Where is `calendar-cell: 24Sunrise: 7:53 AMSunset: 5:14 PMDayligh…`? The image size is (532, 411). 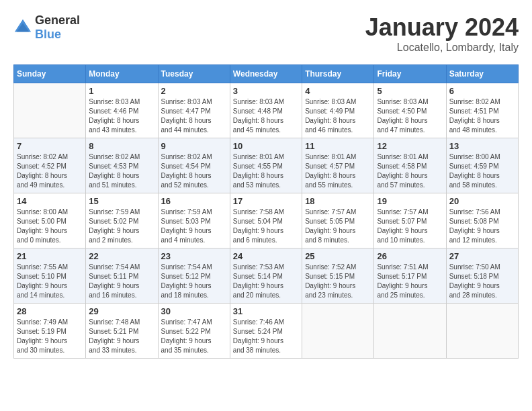
calendar-cell: 24Sunrise: 7:53 AMSunset: 5:14 PMDayligh… is located at coordinates (266, 276).